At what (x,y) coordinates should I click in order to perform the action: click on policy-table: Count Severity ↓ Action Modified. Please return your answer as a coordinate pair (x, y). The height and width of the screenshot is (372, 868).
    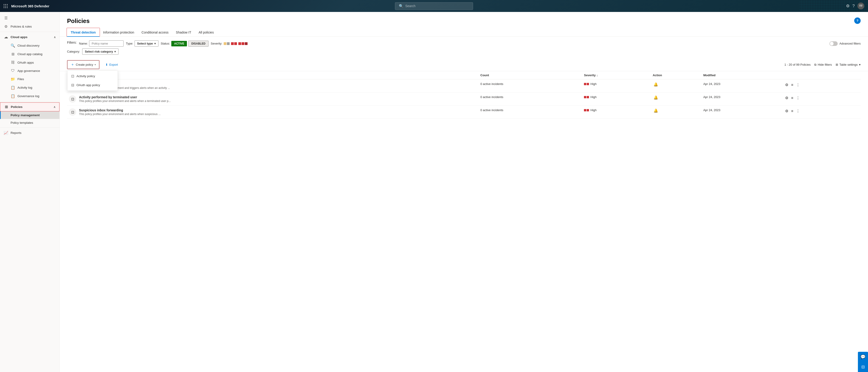
    Looking at the image, I should click on (464, 95).